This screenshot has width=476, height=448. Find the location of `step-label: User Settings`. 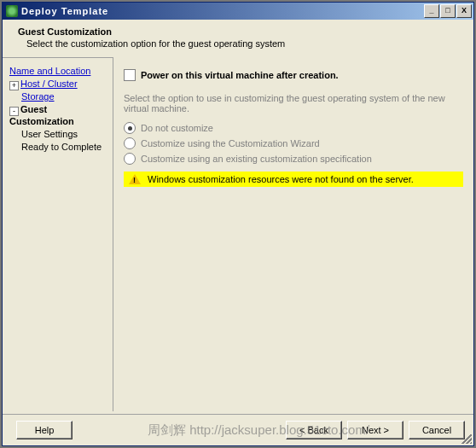

step-label: User Settings is located at coordinates (49, 134).